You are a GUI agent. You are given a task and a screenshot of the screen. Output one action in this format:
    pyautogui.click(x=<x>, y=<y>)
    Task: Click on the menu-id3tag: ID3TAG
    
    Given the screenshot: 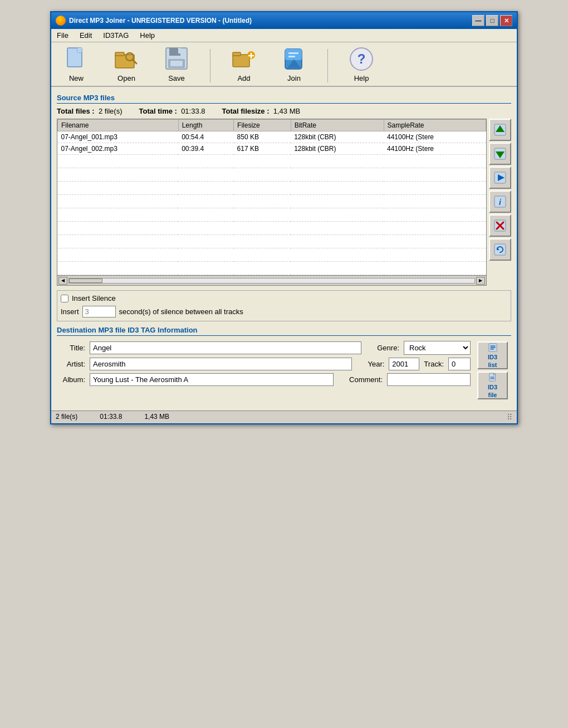 What is the action you would take?
    pyautogui.click(x=116, y=36)
    